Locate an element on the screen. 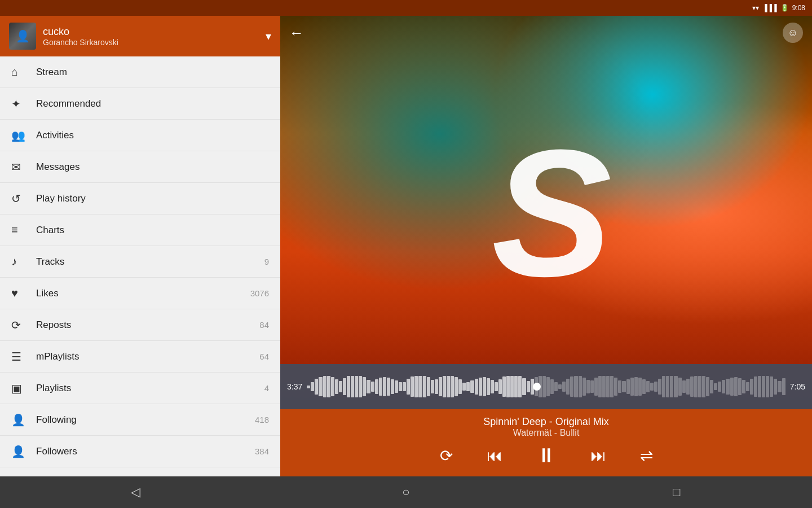  back-nav-button: ◁ is located at coordinates (135, 492).